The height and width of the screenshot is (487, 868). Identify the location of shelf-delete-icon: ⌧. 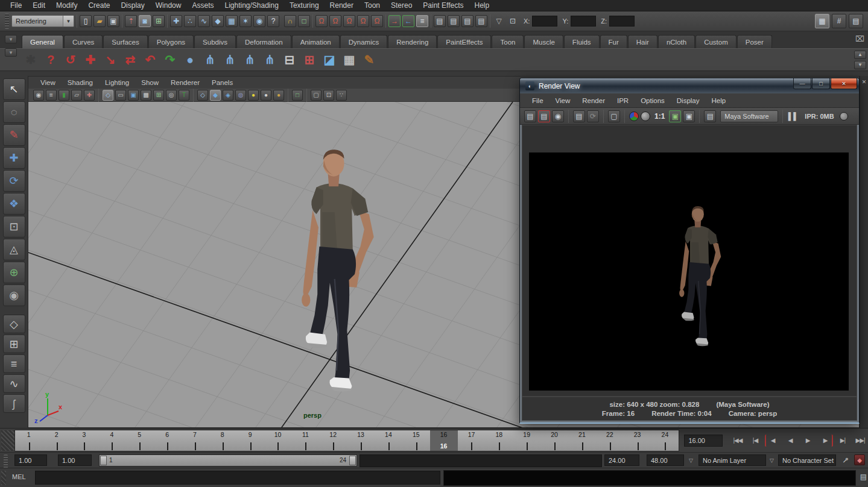
(860, 39).